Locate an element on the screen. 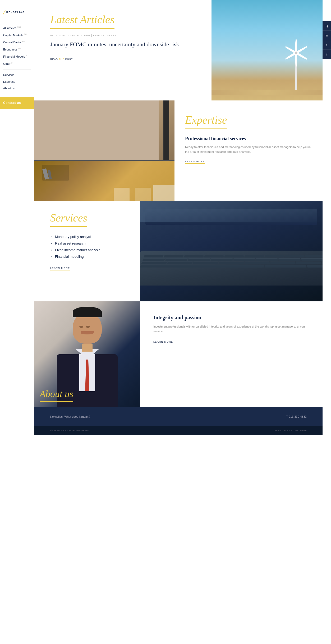 This screenshot has width=331, height=644. about-text: Integrity and passion Investment profess… is located at coordinates (231, 354).